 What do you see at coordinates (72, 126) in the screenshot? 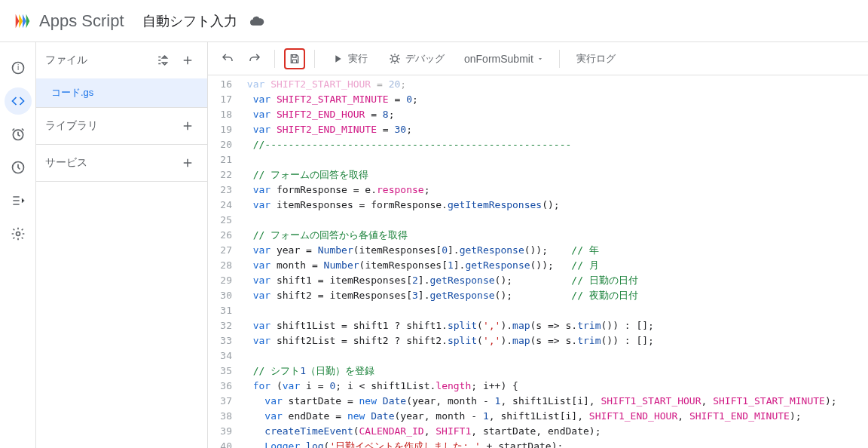
I see `libraries-section-label: ライブラリ` at bounding box center [72, 126].